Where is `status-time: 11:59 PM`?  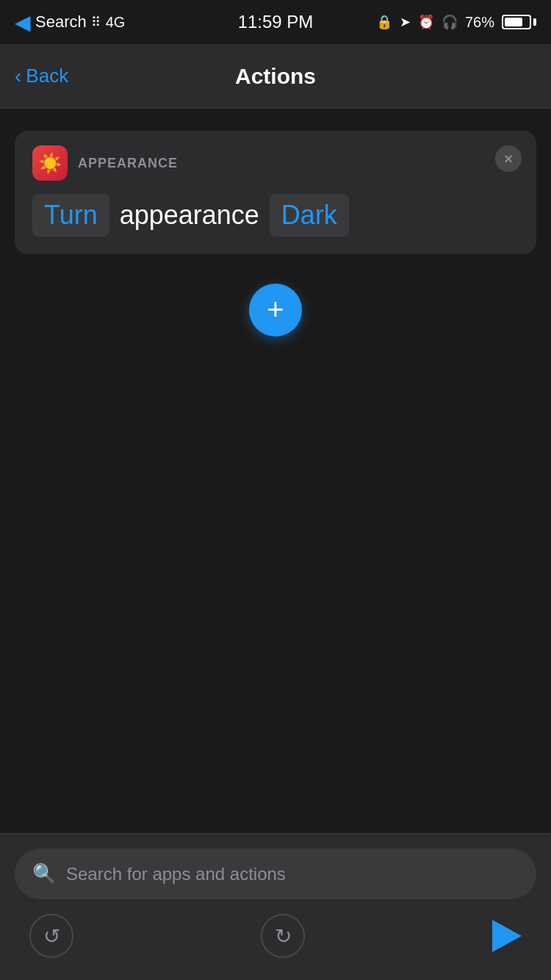 status-time: 11:59 PM is located at coordinates (276, 22).